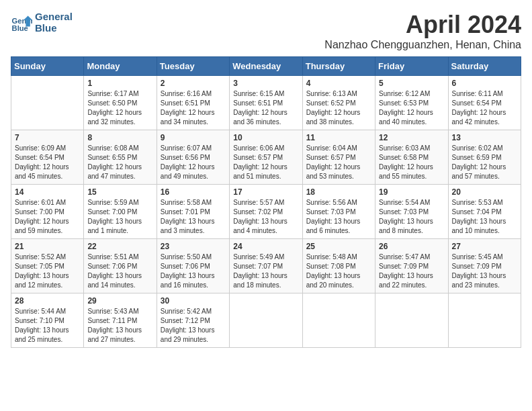 This screenshot has height=411, width=532. Describe the element at coordinates (412, 66) in the screenshot. I see `weekday-header: Friday` at that location.